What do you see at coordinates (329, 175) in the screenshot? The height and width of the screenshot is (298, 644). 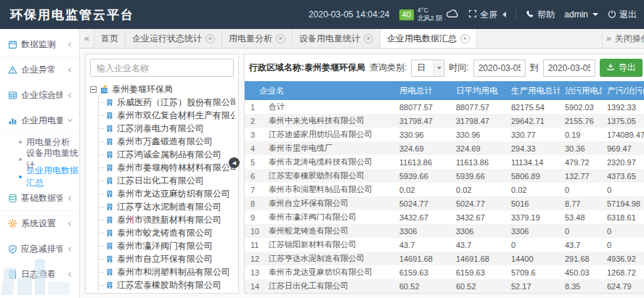 I see `company-name-cell: 江苏宏泰橡胶助剂有限公司` at bounding box center [329, 175].